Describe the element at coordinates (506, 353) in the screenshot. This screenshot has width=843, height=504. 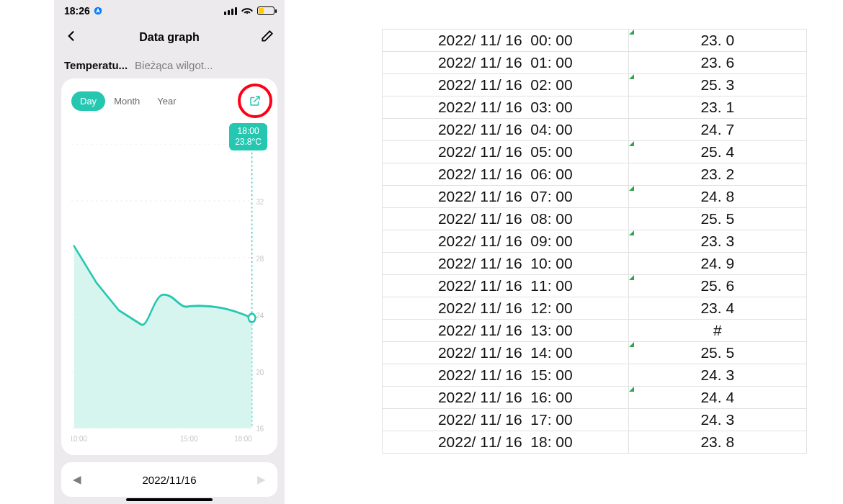
I see `cell-timestamp: 2022/ 11/ 16 14: 00` at that location.